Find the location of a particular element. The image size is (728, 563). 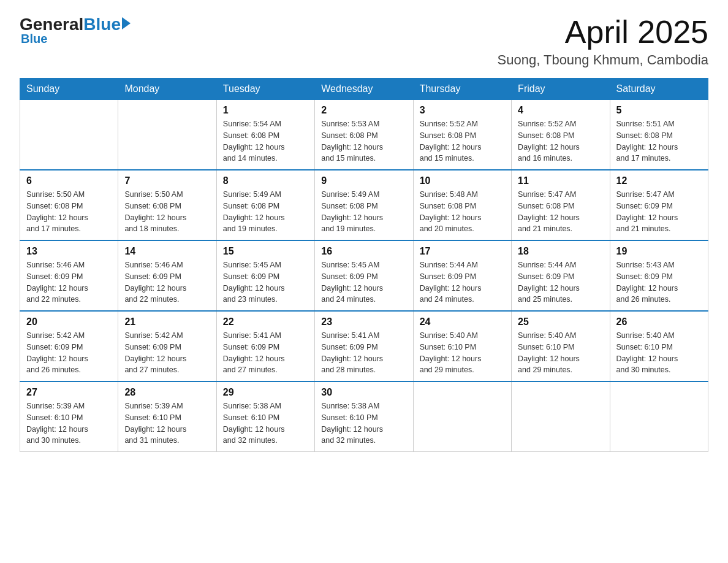

week-row-5: 27Sunrise: 5:39 AM Sunset: 6:10 PM Dayli… is located at coordinates (364, 417).